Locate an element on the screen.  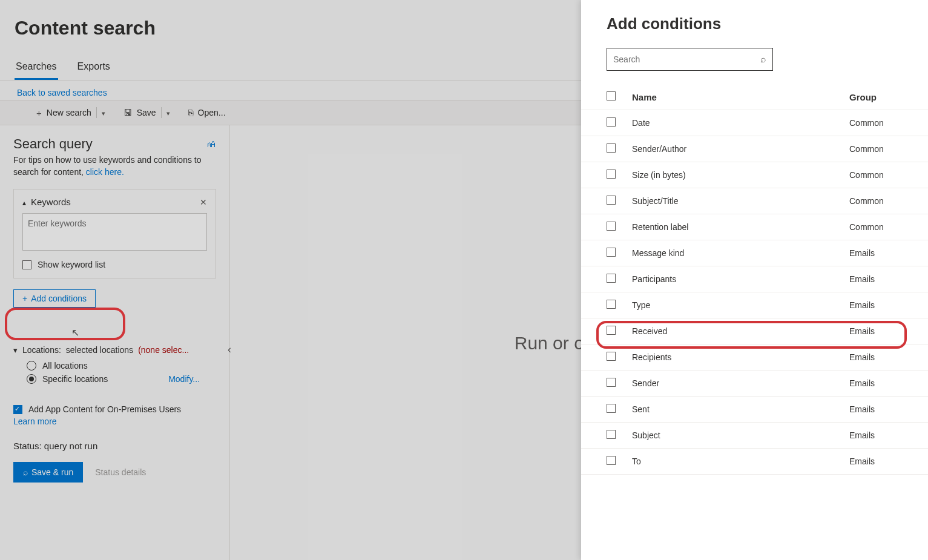
save-button: Save is located at coordinates (146, 113).